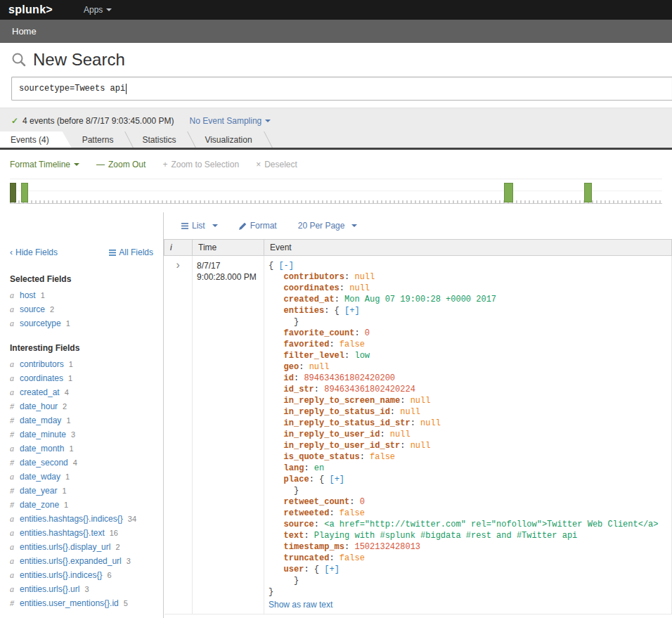  What do you see at coordinates (163, 139) in the screenshot?
I see `tab-statistics: Statistics` at bounding box center [163, 139].